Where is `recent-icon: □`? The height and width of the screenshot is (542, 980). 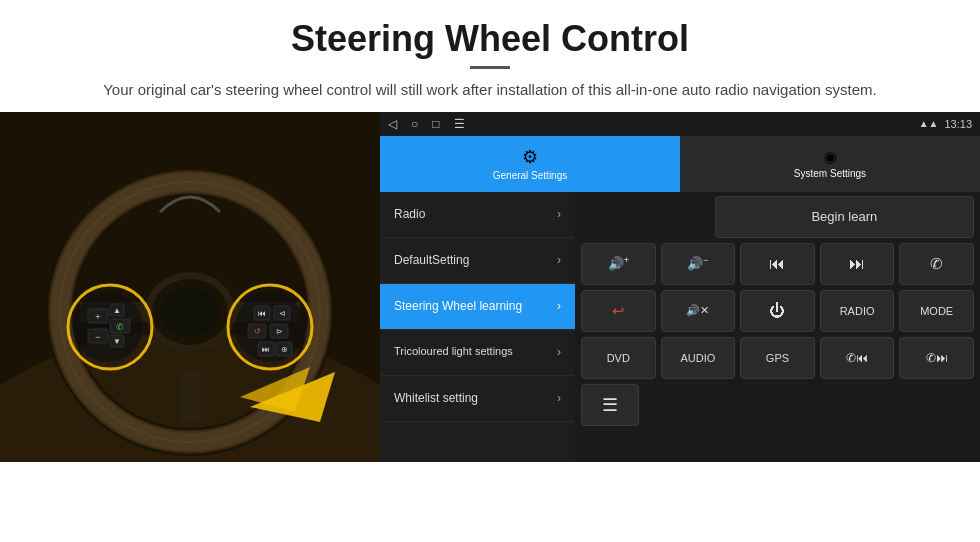 recent-icon: □ is located at coordinates (436, 124).